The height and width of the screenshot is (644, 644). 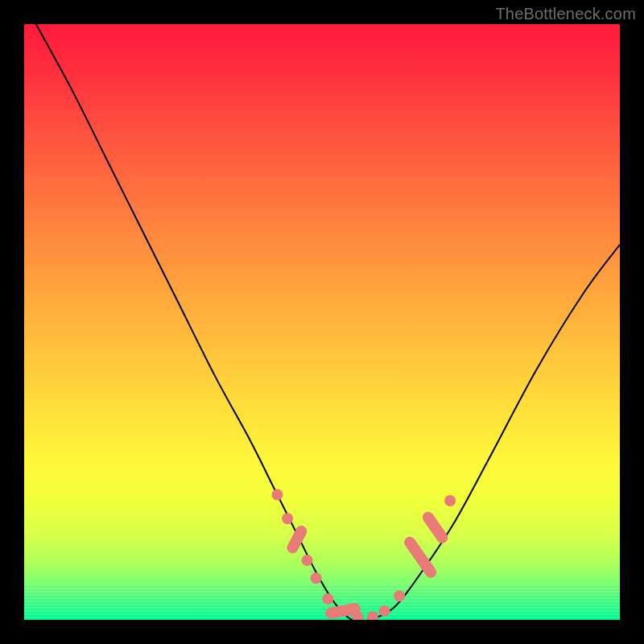 I want to click on marker-group, so click(x=364, y=555).